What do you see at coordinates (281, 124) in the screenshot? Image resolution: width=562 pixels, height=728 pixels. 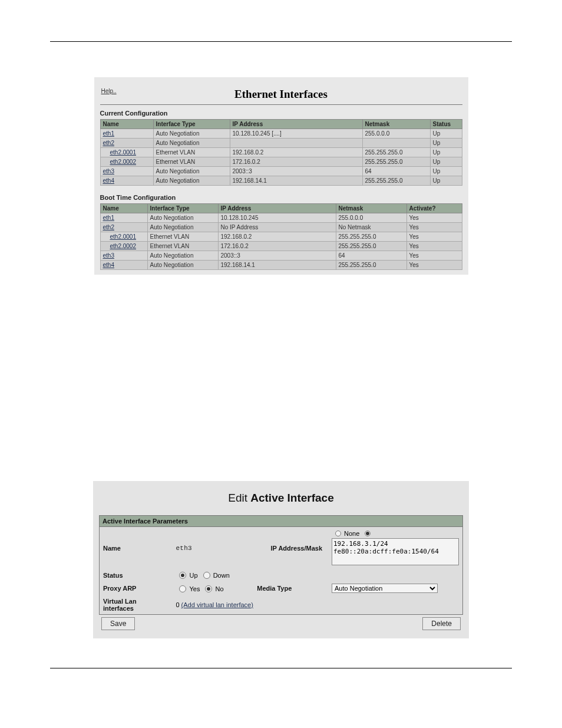 I see `table-header-row: Name Interface Type IP Address Netmask S…` at bounding box center [281, 124].